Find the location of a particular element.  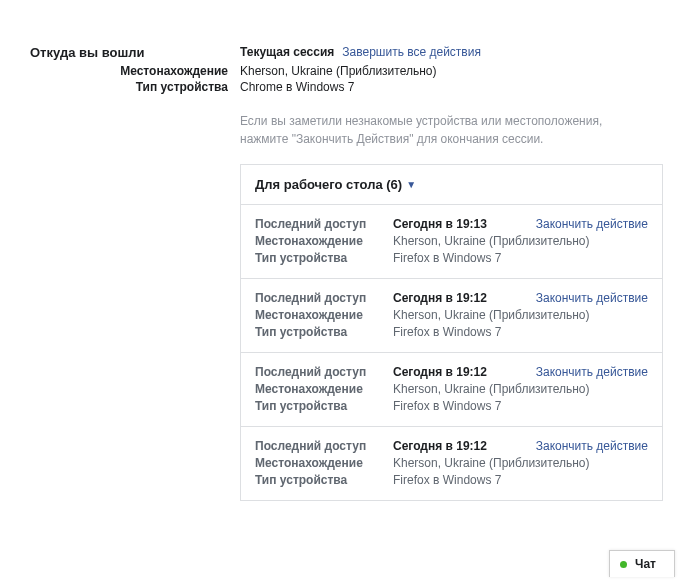

session-item: Последний доступ Сегодня в 19:13 Закончи… is located at coordinates (452, 241).